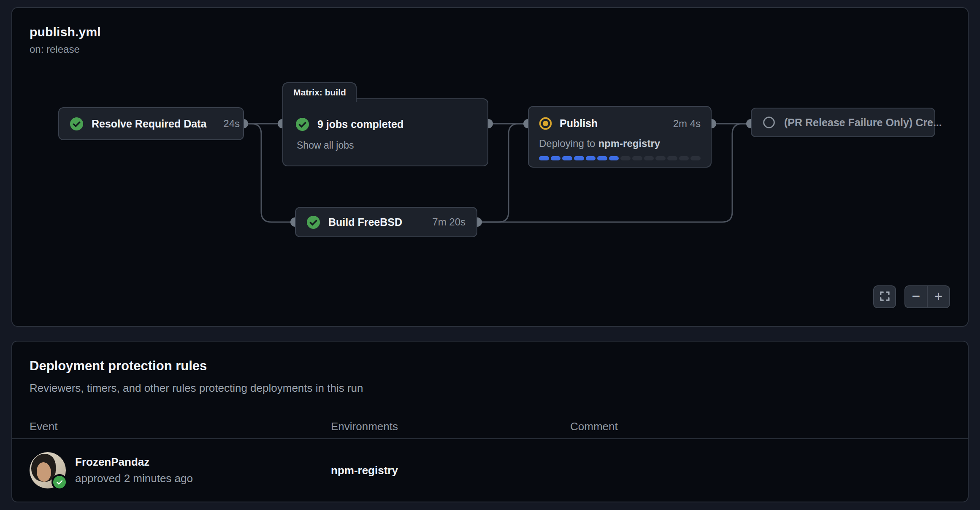 The width and height of the screenshot is (980, 510). Describe the element at coordinates (620, 123) in the screenshot. I see `node-row: Publish 2m 4s` at that location.